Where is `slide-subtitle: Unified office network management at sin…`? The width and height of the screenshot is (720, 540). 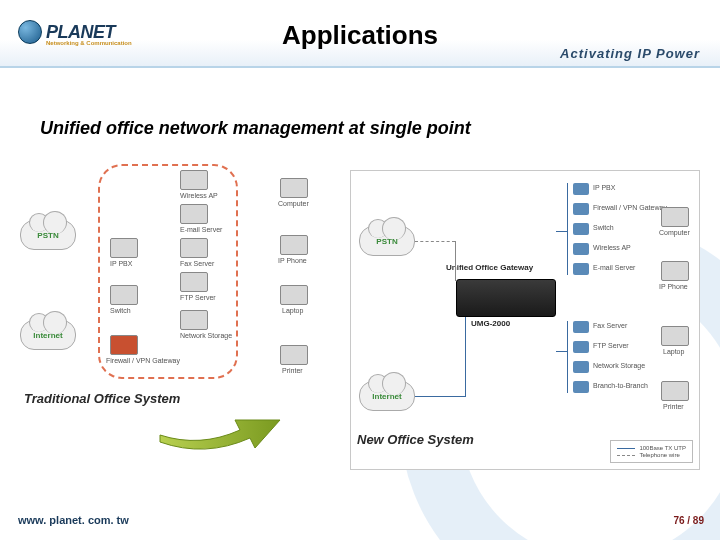
slide-subtitle: Unified office network management at sin… is located at coordinates (256, 128).